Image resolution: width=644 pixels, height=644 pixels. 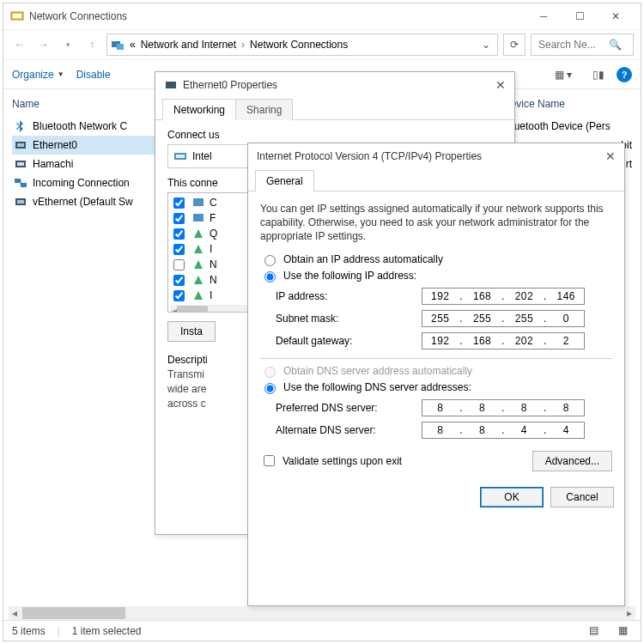 What do you see at coordinates (302, 45) in the screenshot?
I see `breadcrumb: « Network and Internet › Network Connect…` at bounding box center [302, 45].